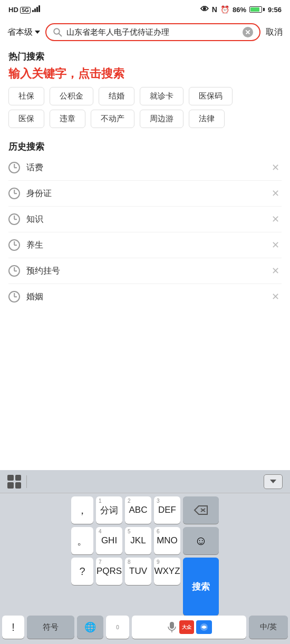 The height and width of the screenshot is (644, 290). Describe the element at coordinates (82, 571) in the screenshot. I see `punct-key-question: ?` at that location.